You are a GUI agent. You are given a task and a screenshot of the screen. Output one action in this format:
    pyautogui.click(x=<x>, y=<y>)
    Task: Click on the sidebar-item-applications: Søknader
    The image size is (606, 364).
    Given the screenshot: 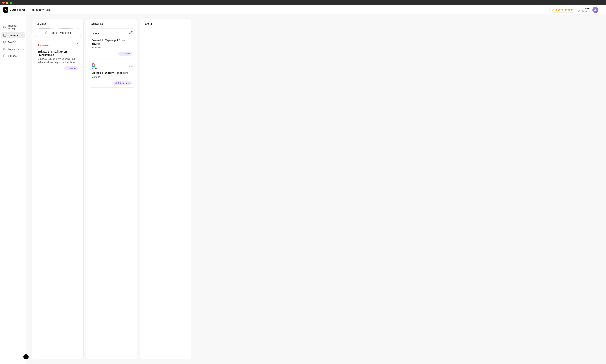 What is the action you would take?
    pyautogui.click(x=13, y=35)
    